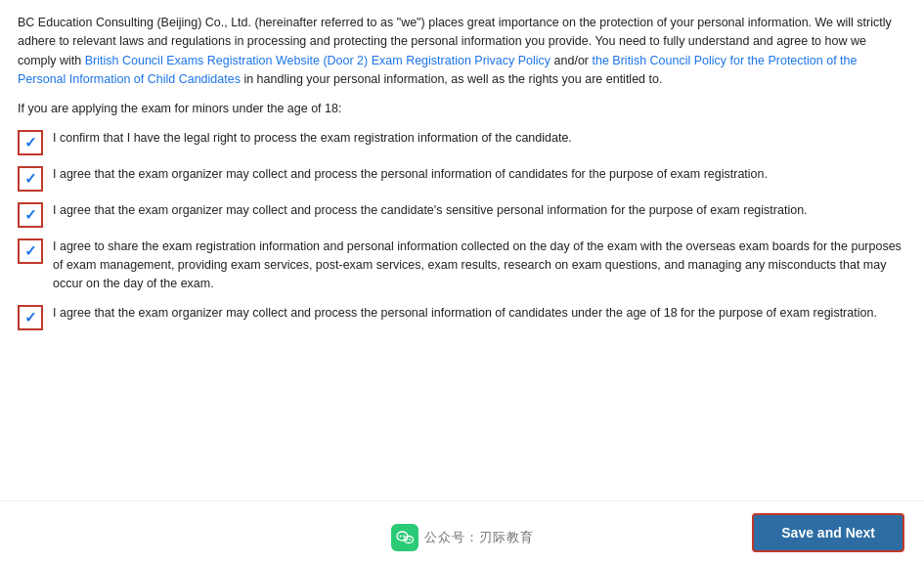 The image size is (924, 563). Describe the element at coordinates (30, 251) in the screenshot. I see `checkbox-cb4` at that location.